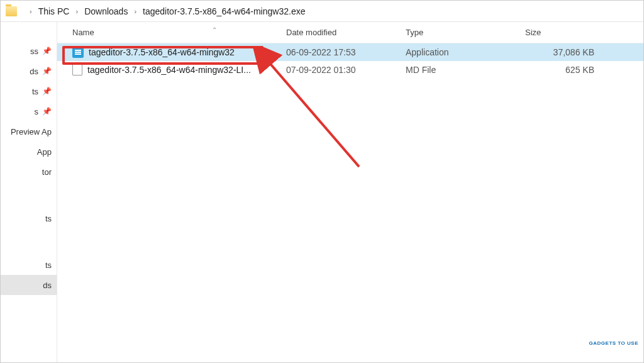 The height and width of the screenshot is (363, 644). Describe the element at coordinates (29, 111) in the screenshot. I see `sidebar-item: s📌` at that location.